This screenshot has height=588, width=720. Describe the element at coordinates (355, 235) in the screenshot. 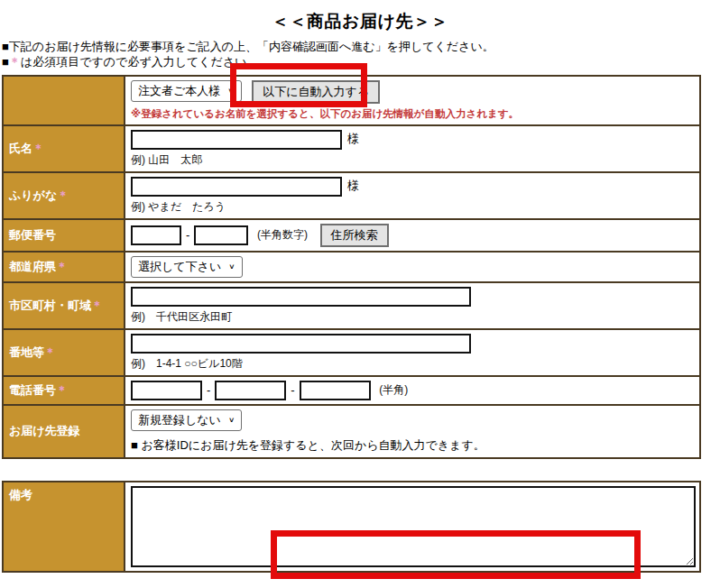

I see `address-search-button: 住所検索` at that location.